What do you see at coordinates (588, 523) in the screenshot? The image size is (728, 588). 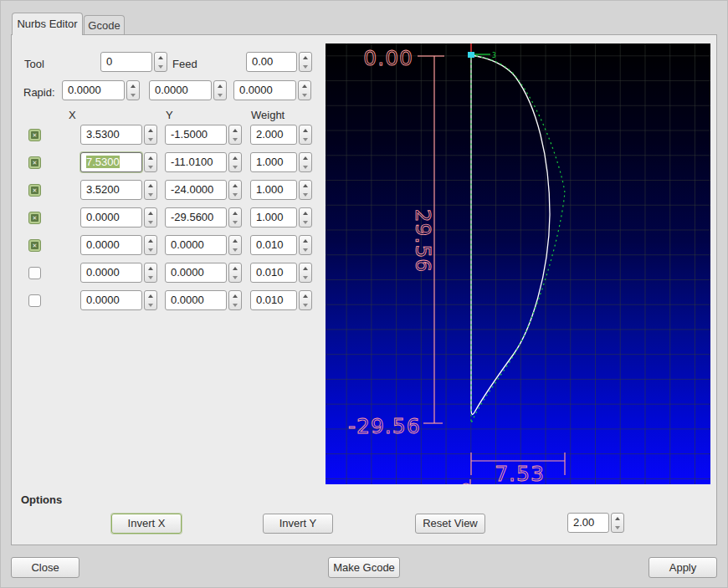 I see `scale-input: 2.00` at bounding box center [588, 523].